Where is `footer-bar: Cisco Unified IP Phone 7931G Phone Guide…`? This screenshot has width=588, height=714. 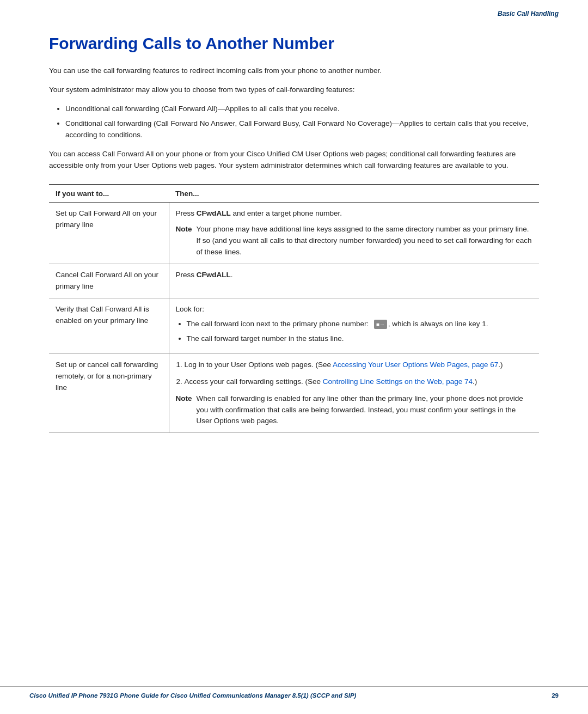 footer-bar: Cisco Unified IP Phone 7931G Phone Guide… is located at coordinates (294, 693).